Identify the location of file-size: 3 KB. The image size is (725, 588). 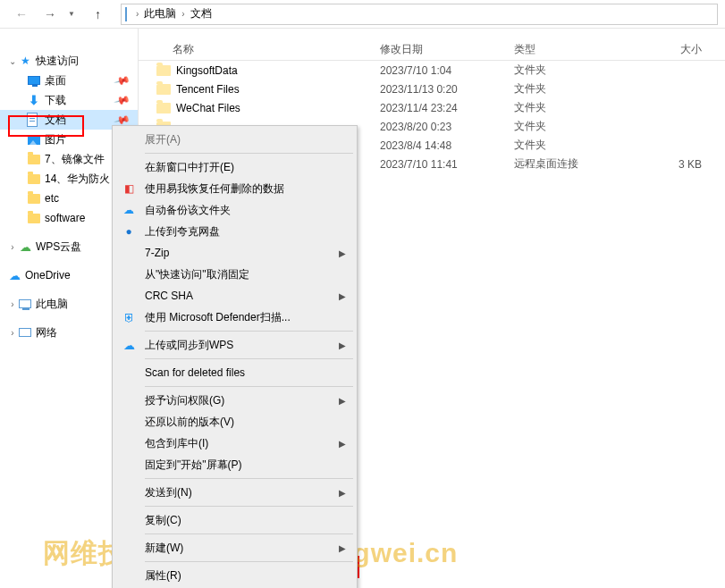
(679, 164).